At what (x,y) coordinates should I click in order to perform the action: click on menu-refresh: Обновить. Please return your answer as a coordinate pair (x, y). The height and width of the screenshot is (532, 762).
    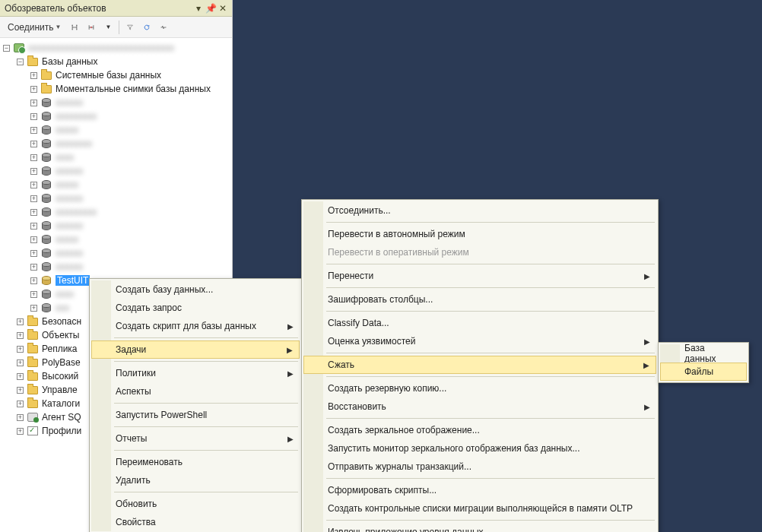
    Looking at the image, I should click on (195, 504).